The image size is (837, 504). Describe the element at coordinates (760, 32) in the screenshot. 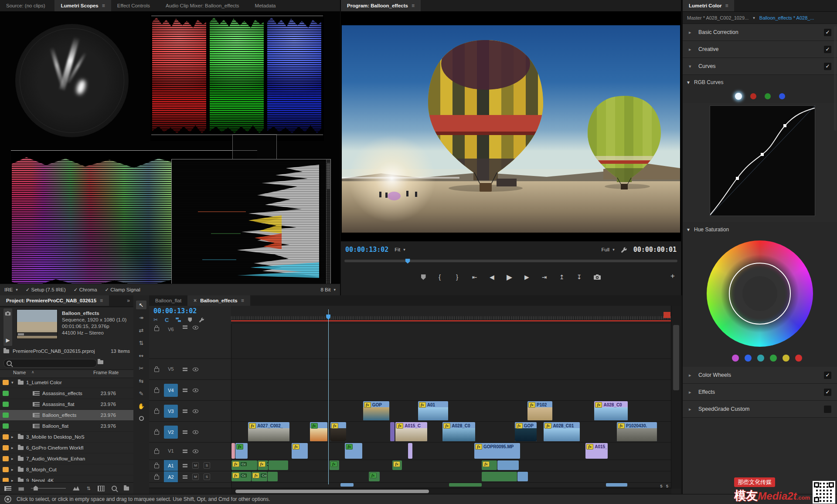

I see `section-basic-correction: ▸ Basic Correction ✓` at that location.